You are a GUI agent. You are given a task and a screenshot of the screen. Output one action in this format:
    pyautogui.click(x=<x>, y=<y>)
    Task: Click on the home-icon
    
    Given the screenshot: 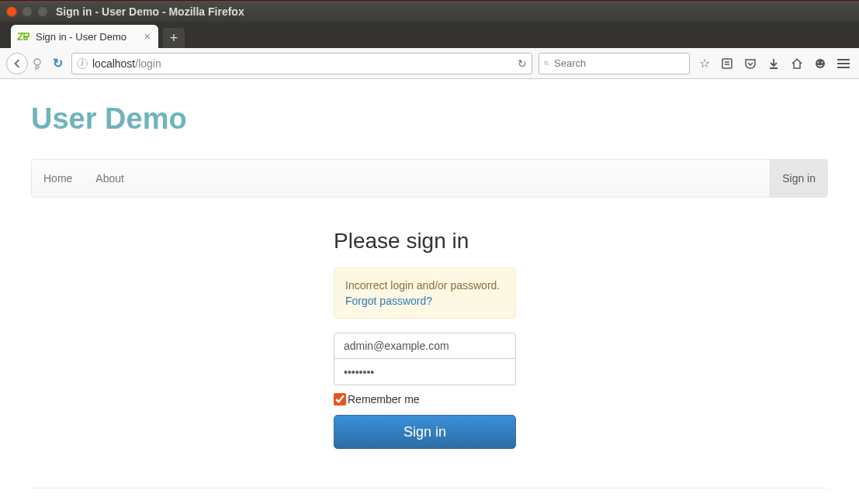 What is the action you would take?
    pyautogui.click(x=797, y=64)
    